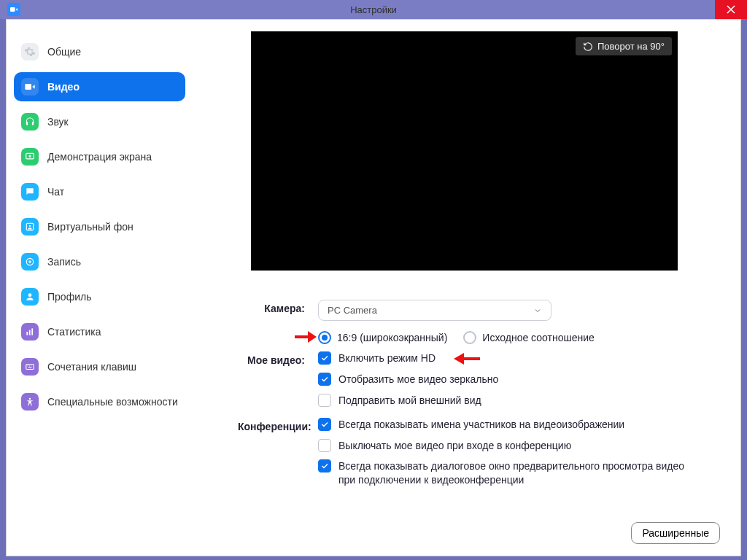 The image size is (747, 560). I want to click on sidebar-item-statistics: Статистика, so click(99, 332).